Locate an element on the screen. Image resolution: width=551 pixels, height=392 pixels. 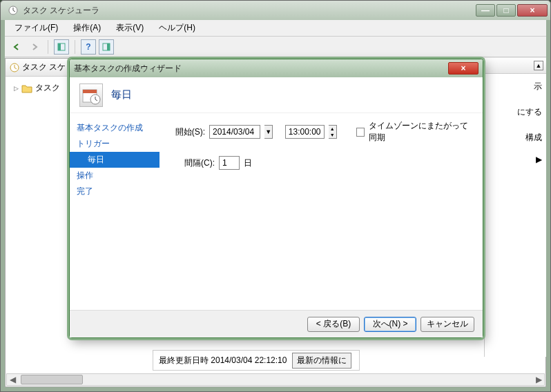
timezone-label: タイムゾーンにまたがって同期 is located at coordinates (420, 132).